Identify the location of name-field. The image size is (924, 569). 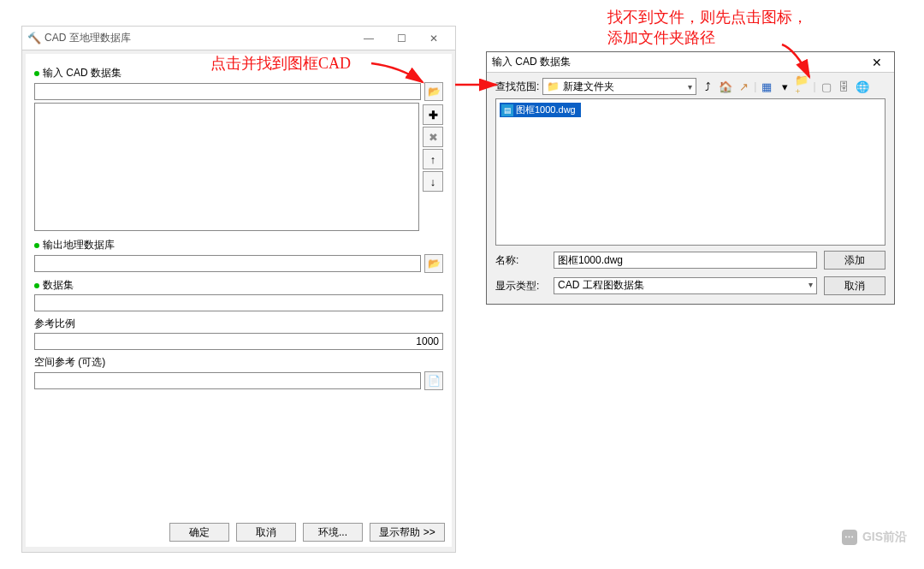
(685, 260).